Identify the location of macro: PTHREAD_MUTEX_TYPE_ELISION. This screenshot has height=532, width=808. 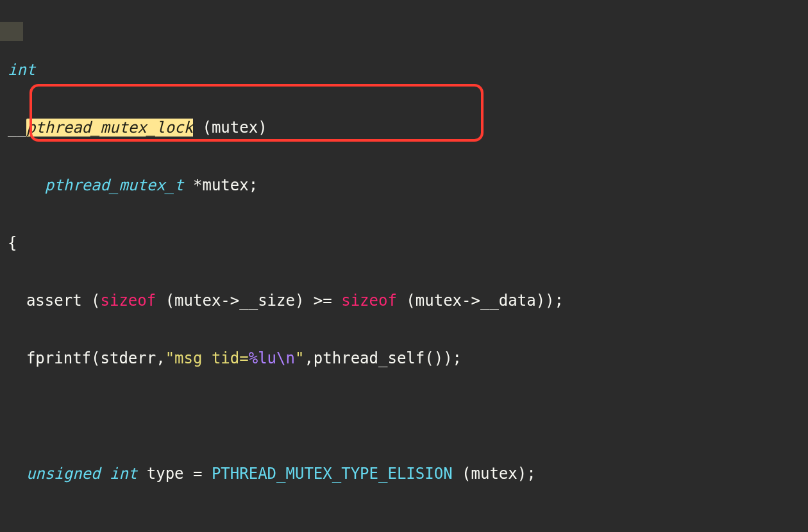
(332, 474).